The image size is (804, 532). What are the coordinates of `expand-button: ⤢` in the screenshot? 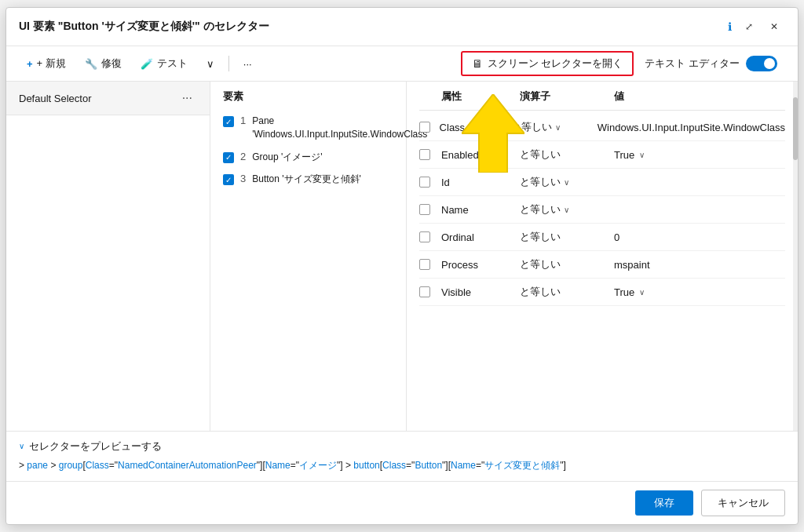 It's located at (749, 27).